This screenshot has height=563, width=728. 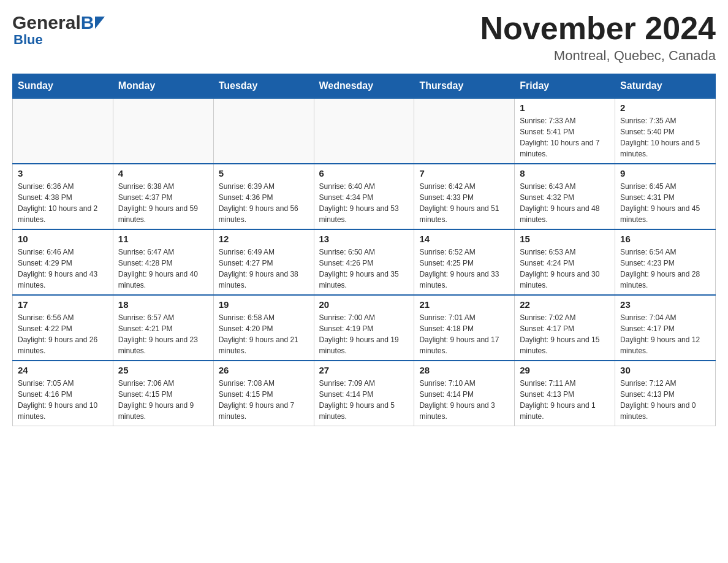 I want to click on day-info: Sunrise: 7:06 AMSunset: 4:15 PMDaylight:…, so click(x=163, y=400).